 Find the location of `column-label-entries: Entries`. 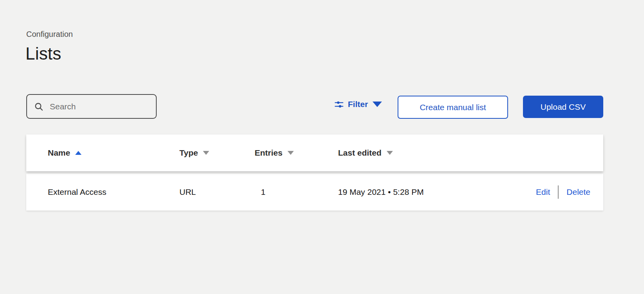

column-label-entries: Entries is located at coordinates (269, 153).